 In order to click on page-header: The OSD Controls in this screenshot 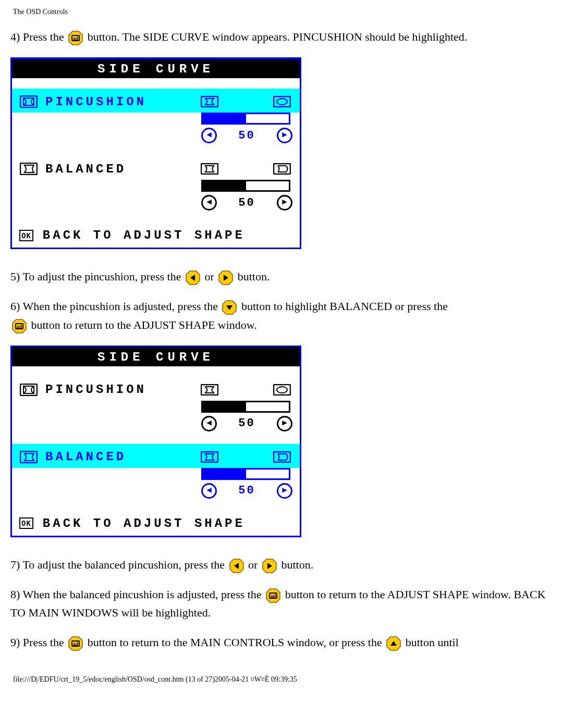, I will do `click(283, 12)`.